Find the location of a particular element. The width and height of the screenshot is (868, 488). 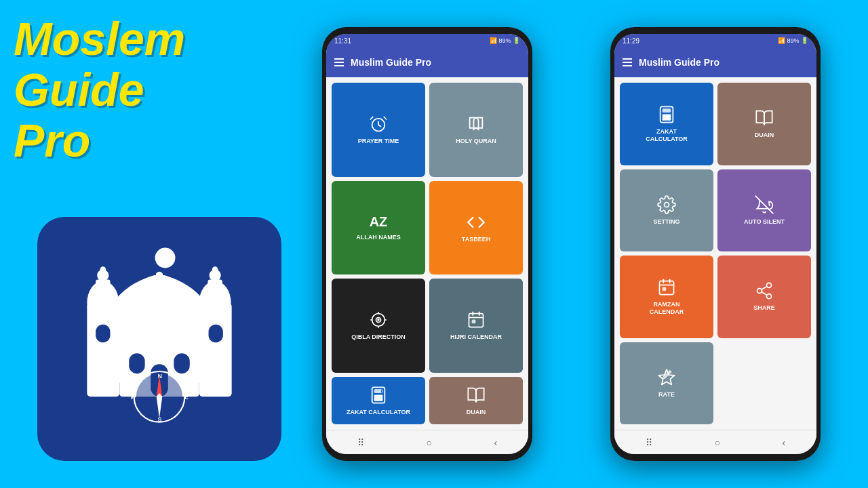

app-bar-1: Muslim Guide Pro is located at coordinates (427, 62).